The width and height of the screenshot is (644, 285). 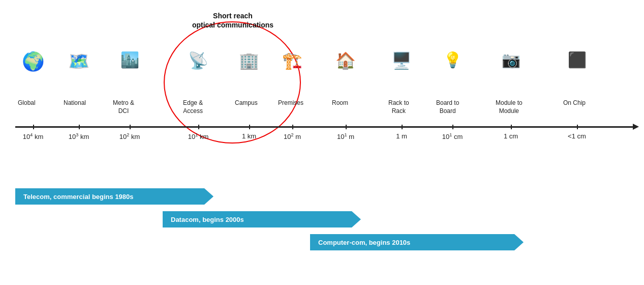 What do you see at coordinates (130, 127) in the screenshot?
I see `tick-metro` at bounding box center [130, 127].